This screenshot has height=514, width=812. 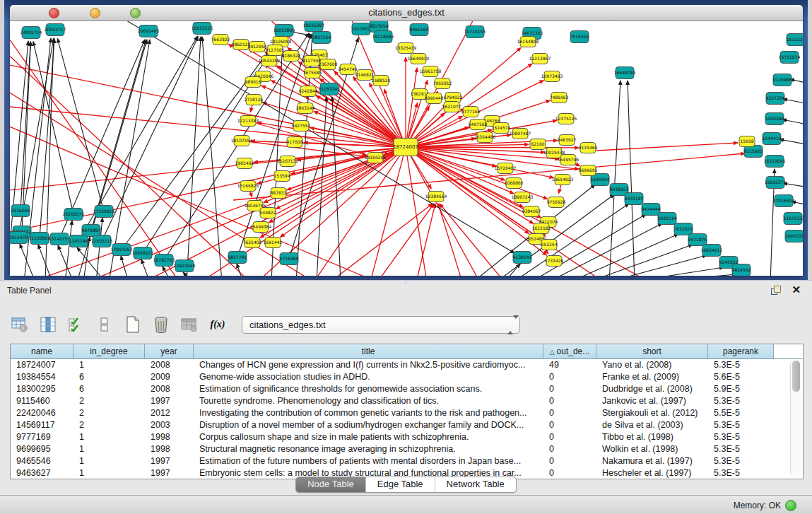 I want to click on graph-node: 20691406, so click(x=148, y=31).